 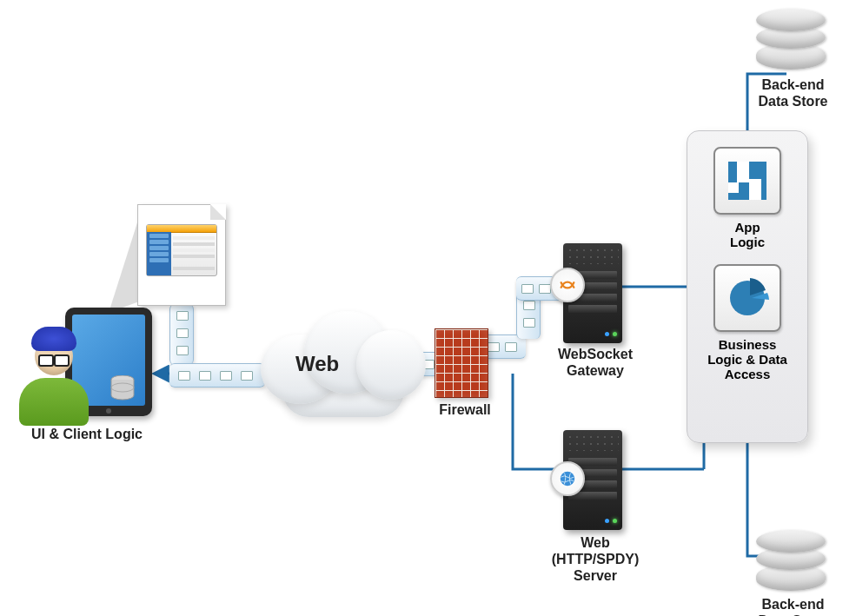 I want to click on client-local-store-icon, so click(x=123, y=389).